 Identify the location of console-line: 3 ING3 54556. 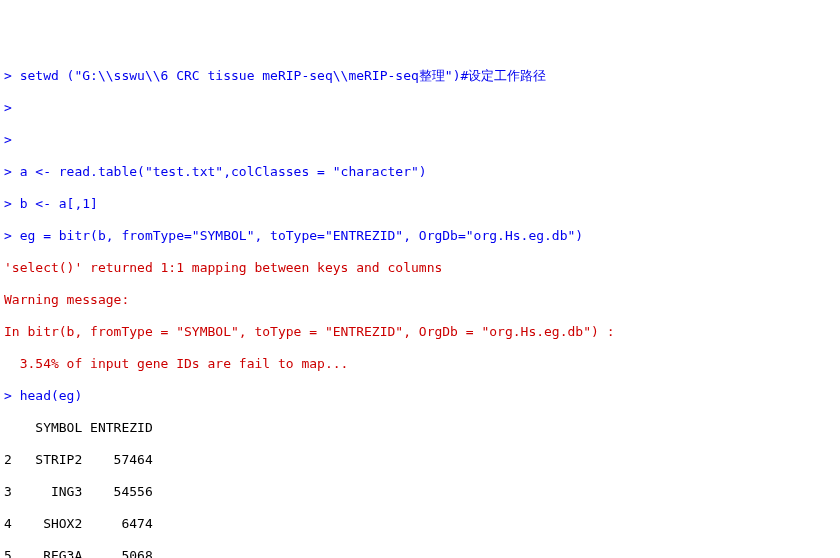
(422, 492).